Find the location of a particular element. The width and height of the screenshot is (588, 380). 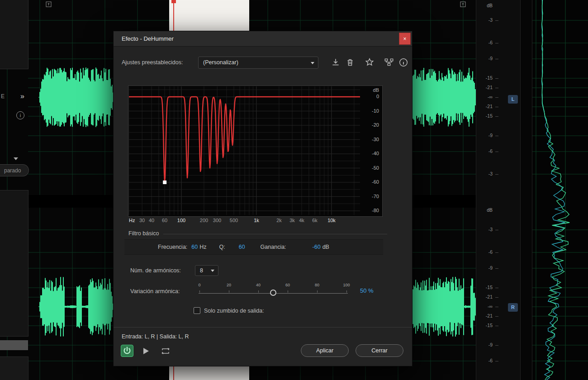

amplitude-ruler: dB-3-6-9-15-21-∞-21-15-9-6-3dB-3-6-9-15-… is located at coordinates (498, 190).